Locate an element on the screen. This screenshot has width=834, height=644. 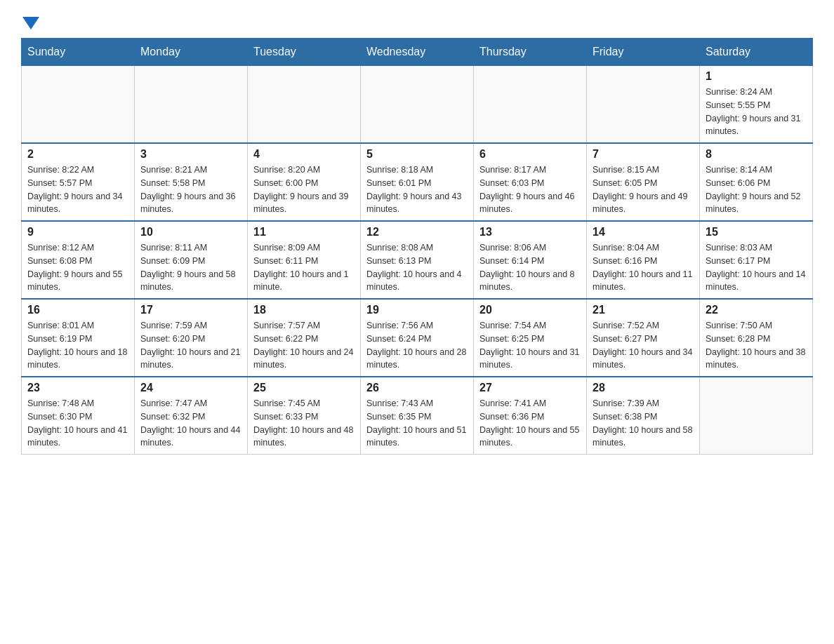
day-info: Sunrise: 8:08 AMSunset: 6:13 PMDaylight:… is located at coordinates (417, 268).